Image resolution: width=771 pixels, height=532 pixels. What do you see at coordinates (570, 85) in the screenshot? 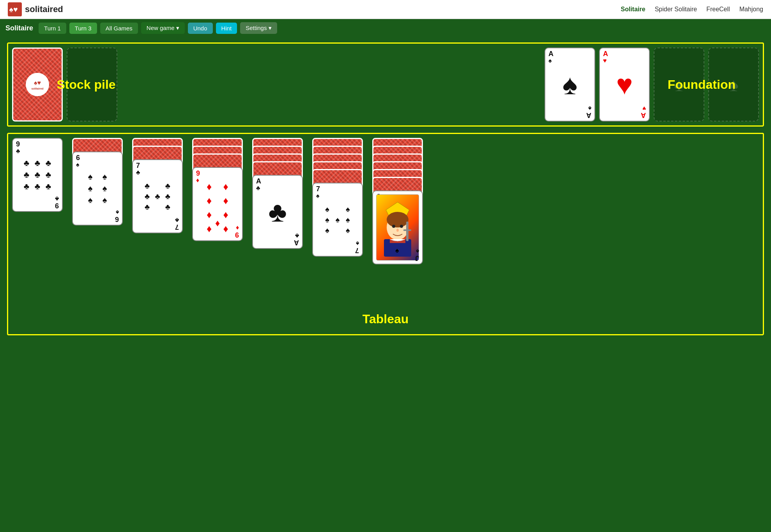
I see `f1-center: ♠` at bounding box center [570, 85].